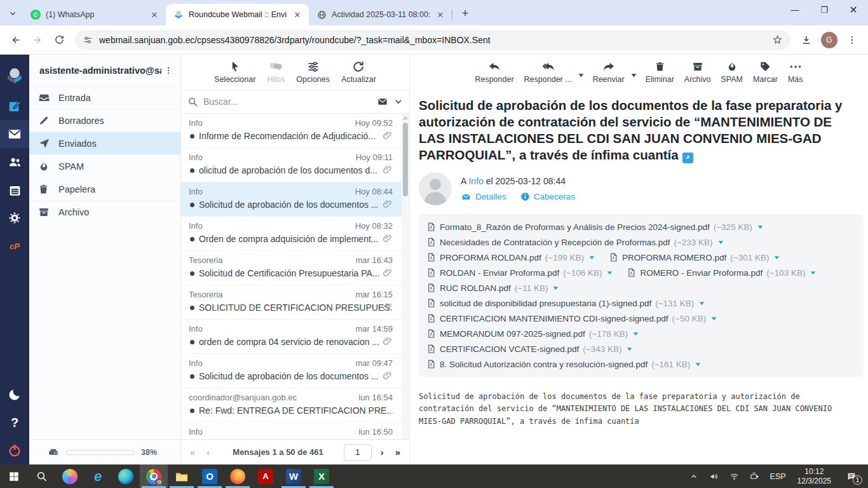  What do you see at coordinates (42, 477) in the screenshot?
I see `taskbar-search-button` at bounding box center [42, 477].